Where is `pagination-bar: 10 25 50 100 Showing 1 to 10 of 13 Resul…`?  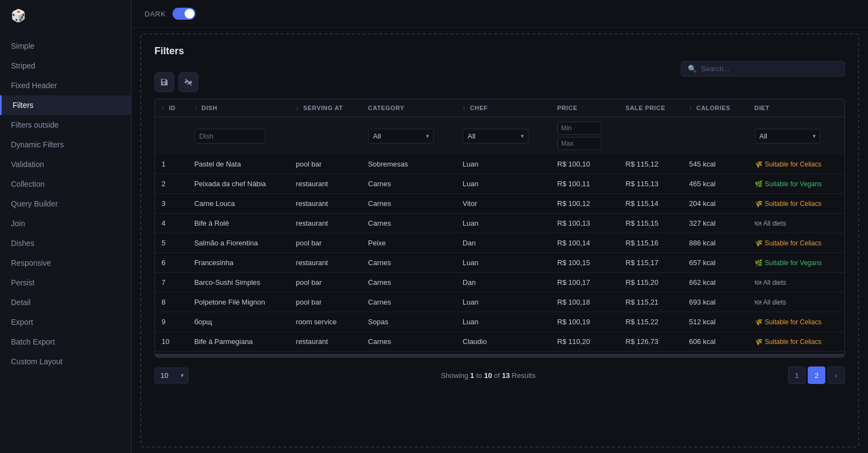
pagination-bar: 10 25 50 100 Showing 1 to 10 of 13 Resul… is located at coordinates (499, 375).